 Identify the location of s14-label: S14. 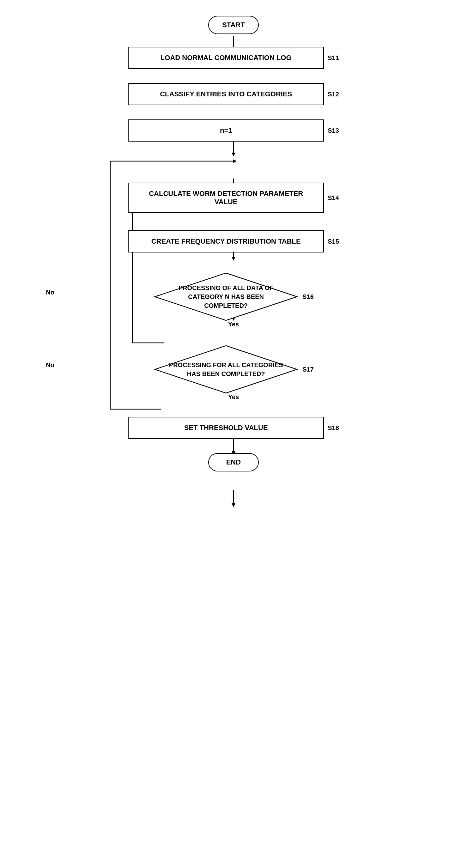
(333, 198).